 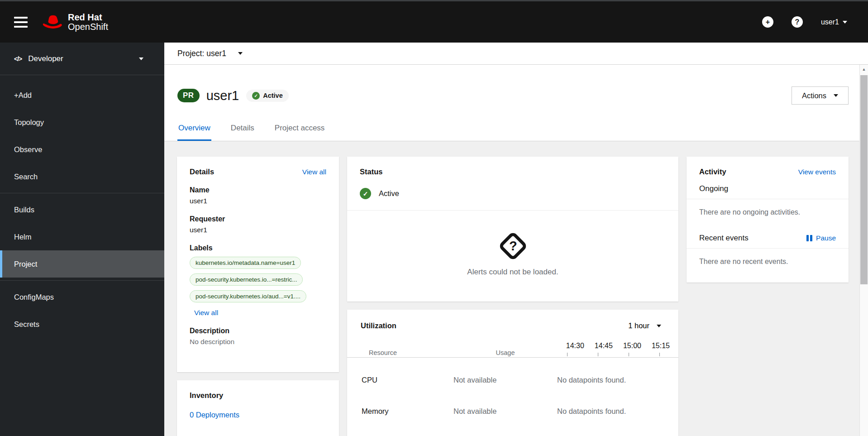 I want to click on divider, so click(x=513, y=358).